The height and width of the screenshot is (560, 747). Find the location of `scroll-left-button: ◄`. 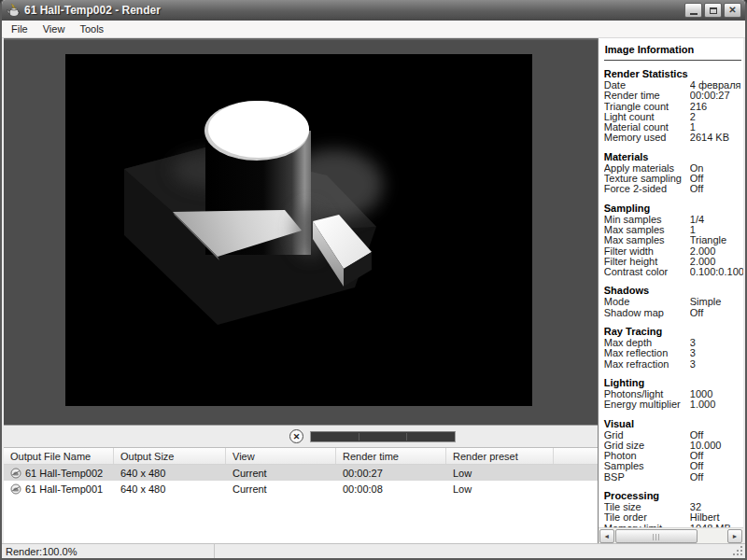

scroll-left-button: ◄ is located at coordinates (607, 536).